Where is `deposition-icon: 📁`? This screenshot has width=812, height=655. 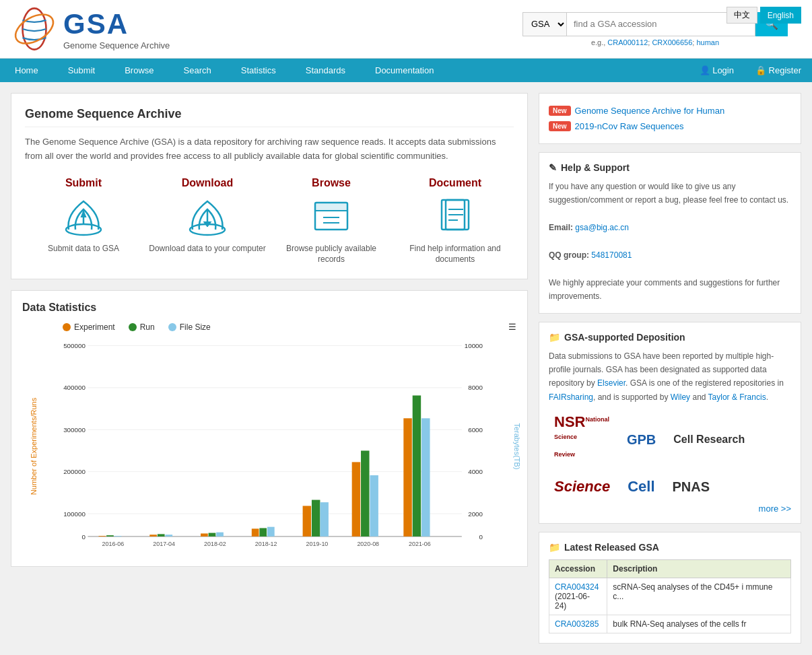 deposition-icon: 📁 is located at coordinates (555, 337).